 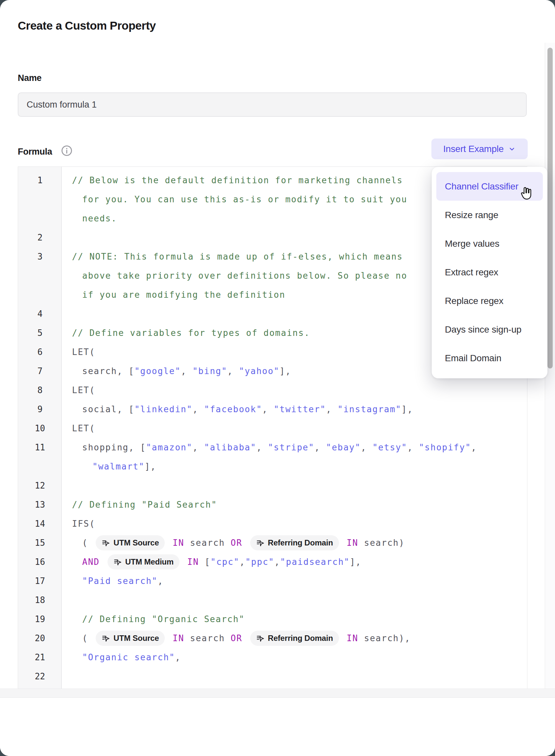 I want to click on line-number: 5, so click(x=40, y=333).